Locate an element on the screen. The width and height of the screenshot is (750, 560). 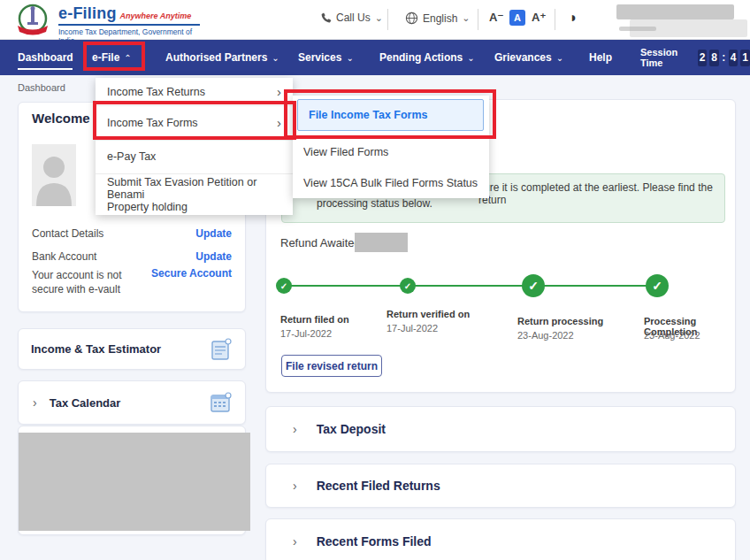
menu-item-income-tax-forms: Income Tax Forms › is located at coordinates (195, 122).